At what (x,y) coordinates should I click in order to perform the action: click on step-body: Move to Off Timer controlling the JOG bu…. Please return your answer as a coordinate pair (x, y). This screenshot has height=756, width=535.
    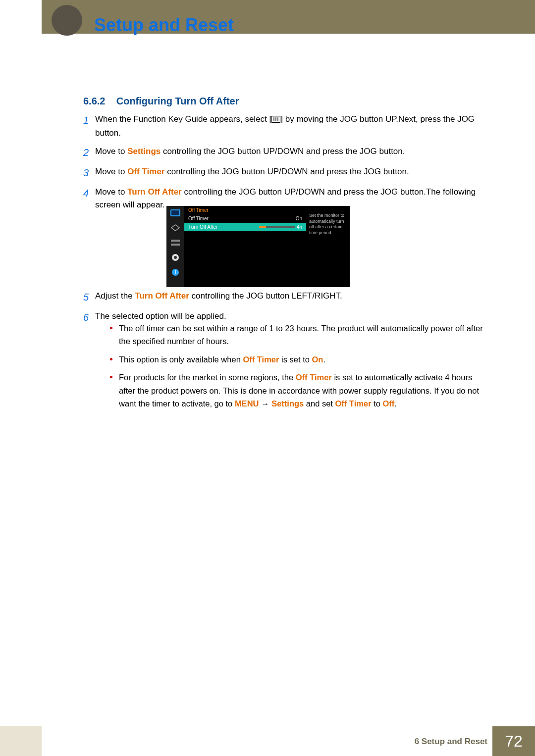
    Looking at the image, I should click on (290, 173).